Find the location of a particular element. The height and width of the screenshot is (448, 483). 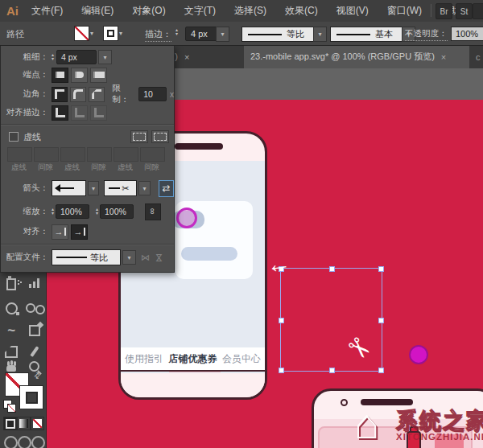

gradient-mode-button is located at coordinates (24, 423).